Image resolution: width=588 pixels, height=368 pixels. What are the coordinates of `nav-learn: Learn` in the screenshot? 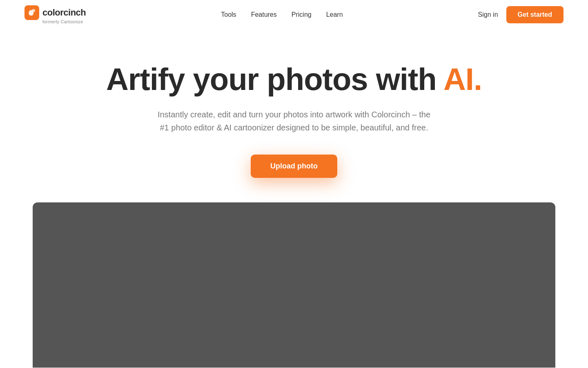 It's located at (335, 15).